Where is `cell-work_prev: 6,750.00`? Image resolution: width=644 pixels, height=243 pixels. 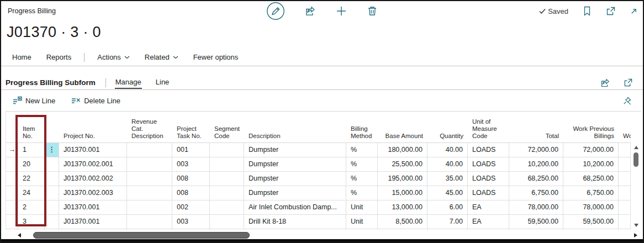
cell-work_prev: 6,750.00 is located at coordinates (591, 193).